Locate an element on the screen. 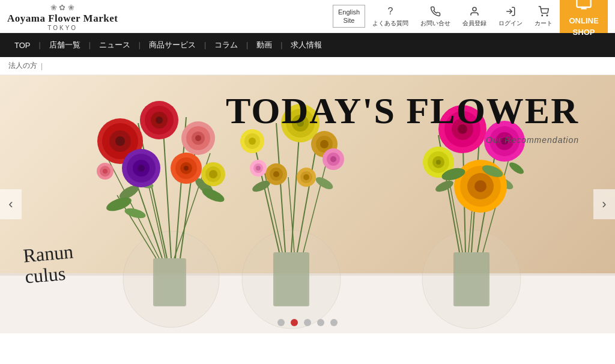  header-actions: English Site ? よくある質問 お問い合せ is located at coordinates (470, 17).